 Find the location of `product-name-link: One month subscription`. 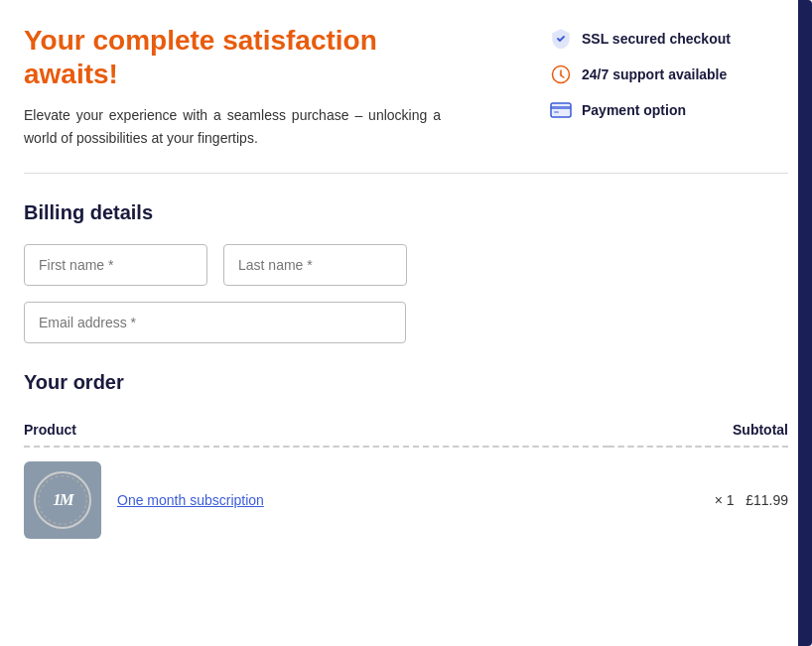

product-name-link: One month subscription is located at coordinates (191, 500).